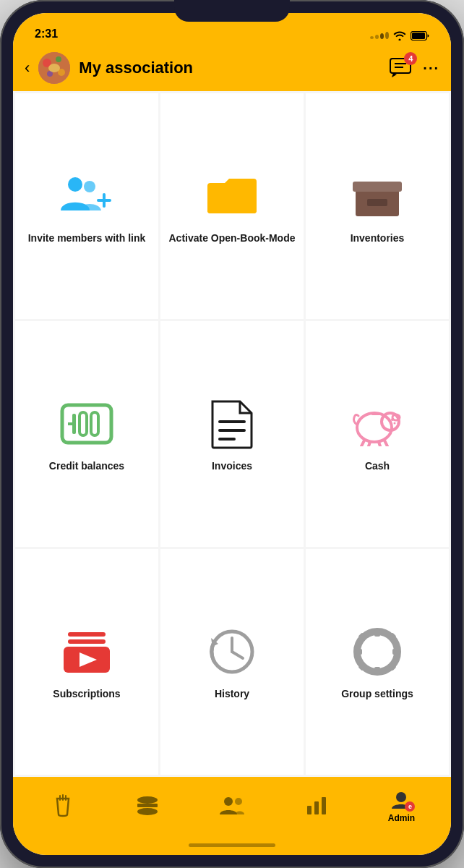 Image resolution: width=464 pixels, height=868 pixels. Describe the element at coordinates (232, 434) in the screenshot. I see `invoices-item: Invoices` at that location.